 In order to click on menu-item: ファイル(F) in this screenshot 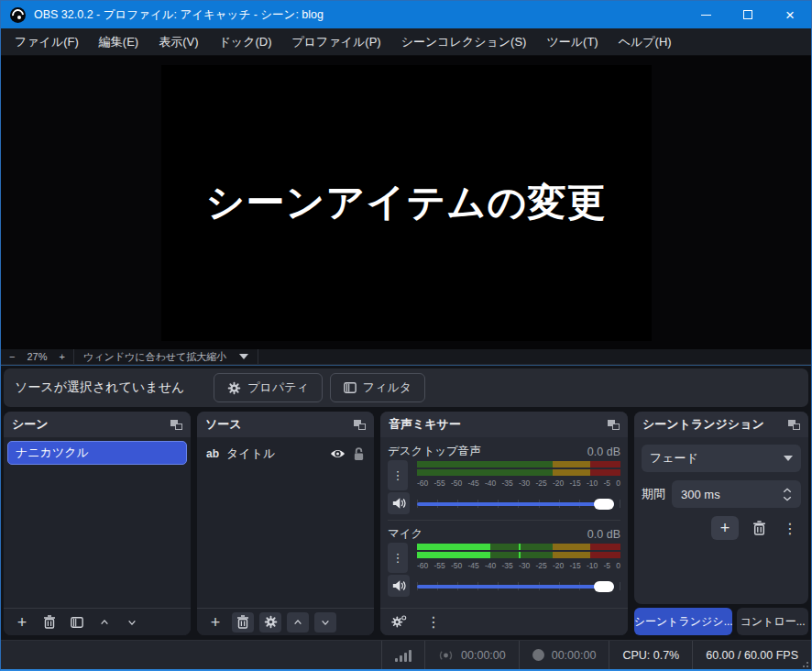, I will do `click(47, 42)`.